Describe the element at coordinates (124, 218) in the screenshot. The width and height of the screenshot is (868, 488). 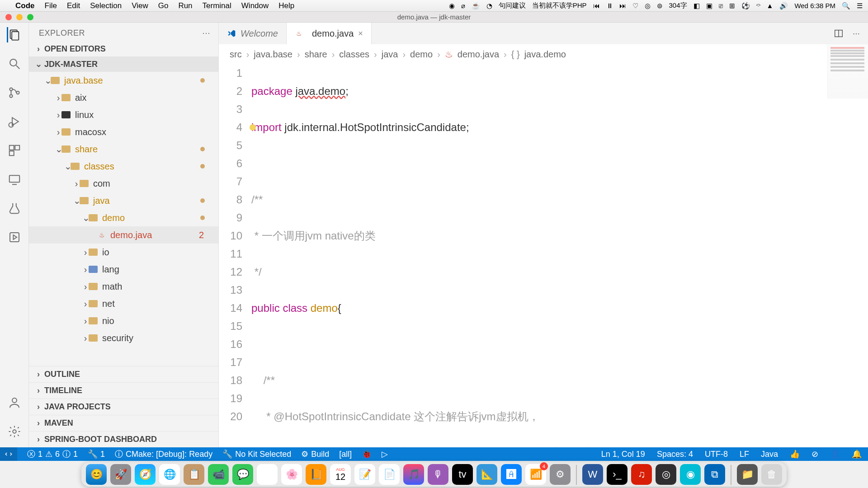
I see `tree-folder-demo: ⌄demo` at that location.